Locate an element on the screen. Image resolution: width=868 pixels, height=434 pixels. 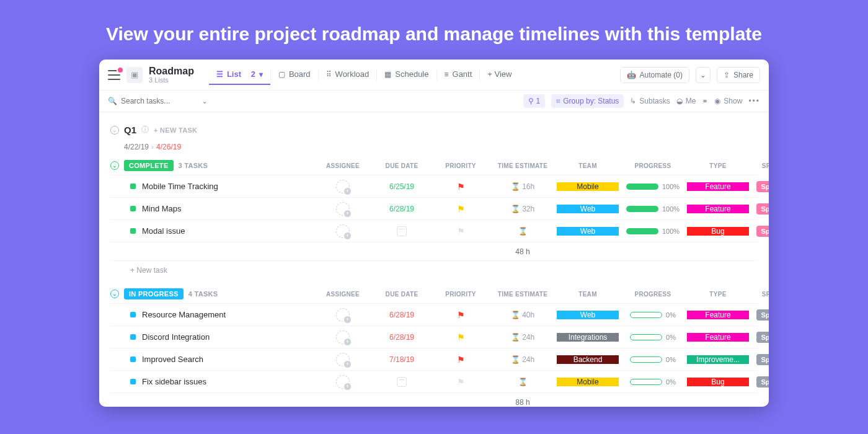
table-row: Mind Maps 6/28/19 ⚑ ⌛ 32h Web 100% Featu… is located at coordinates (434, 208).